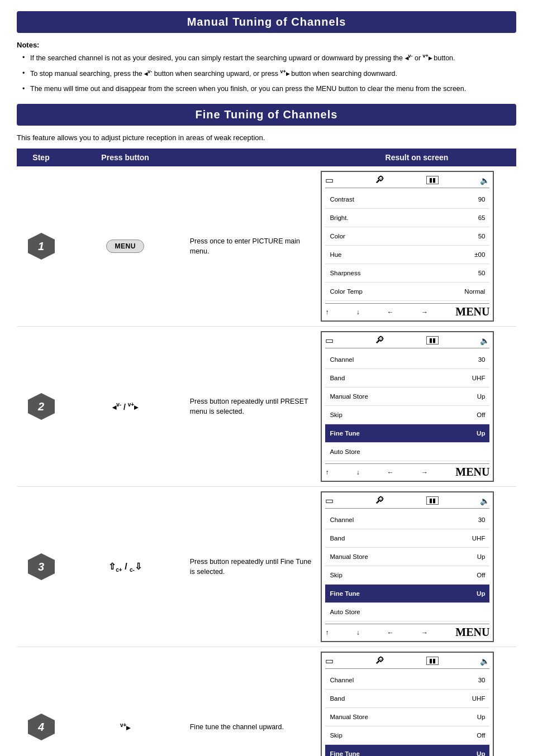 This screenshot has width=533, height=756. I want to click on note-2: To stop manual searching, press the ◂v- …, so click(269, 74).